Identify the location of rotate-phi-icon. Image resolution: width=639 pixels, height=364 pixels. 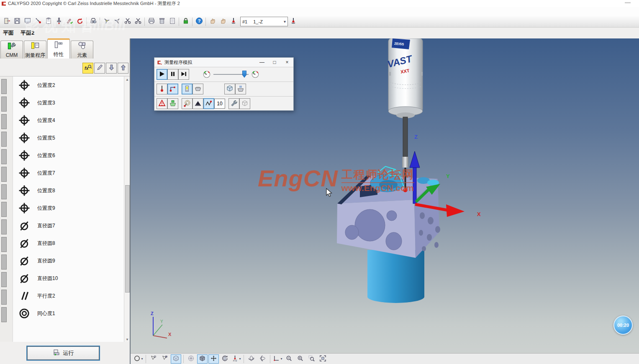
(251, 359).